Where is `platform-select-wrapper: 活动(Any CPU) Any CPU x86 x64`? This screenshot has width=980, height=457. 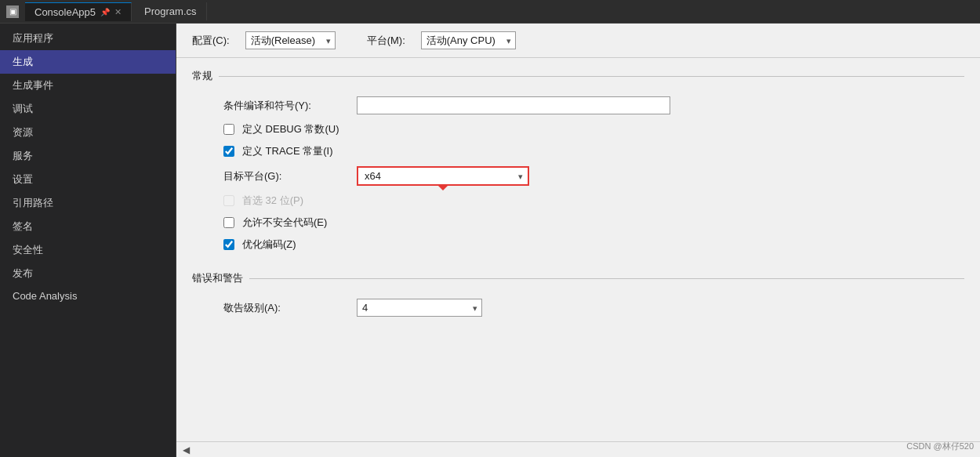
platform-select-wrapper: 活动(Any CPU) Any CPU x86 x64 is located at coordinates (469, 41).